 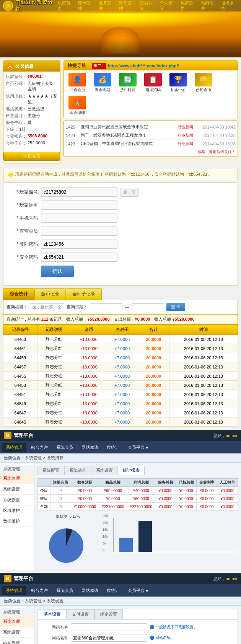 I want to click on admin2-nav-station: 站台内户, so click(x=39, y=591).